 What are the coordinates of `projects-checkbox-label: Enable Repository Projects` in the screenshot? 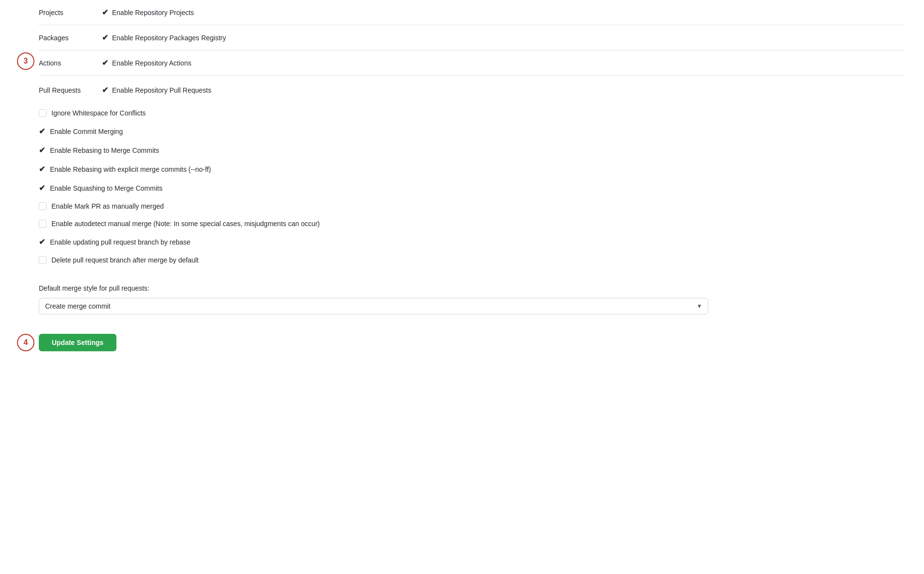 It's located at (153, 13).